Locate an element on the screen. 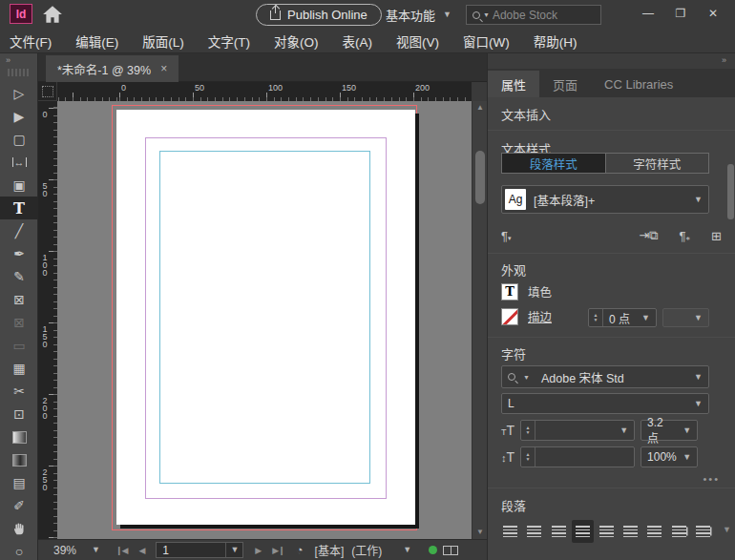 The width and height of the screenshot is (735, 560). justify-last-center-button is located at coordinates (607, 531).